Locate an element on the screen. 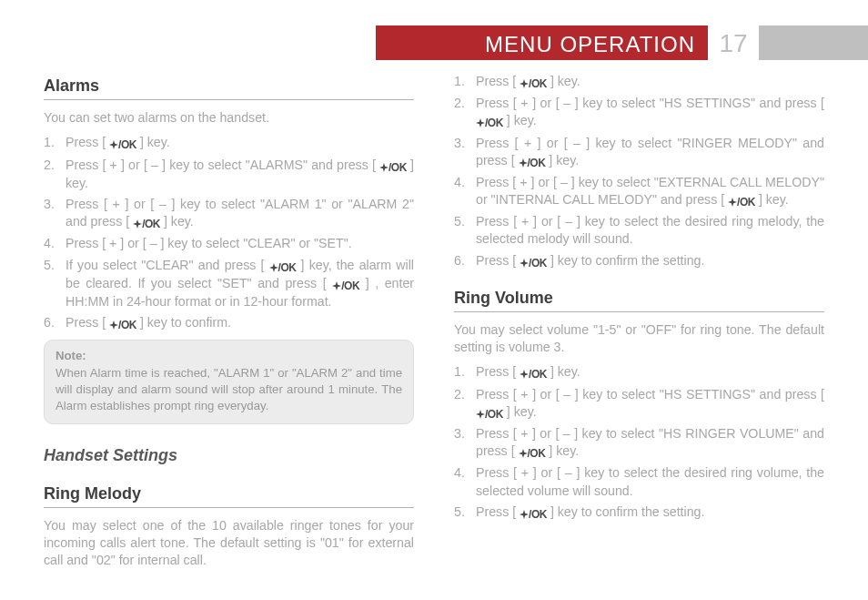 Image resolution: width=868 pixels, height=600 pixels. alarms-note: Note: When Alarm time is reached, "ALARM… is located at coordinates (229, 381).